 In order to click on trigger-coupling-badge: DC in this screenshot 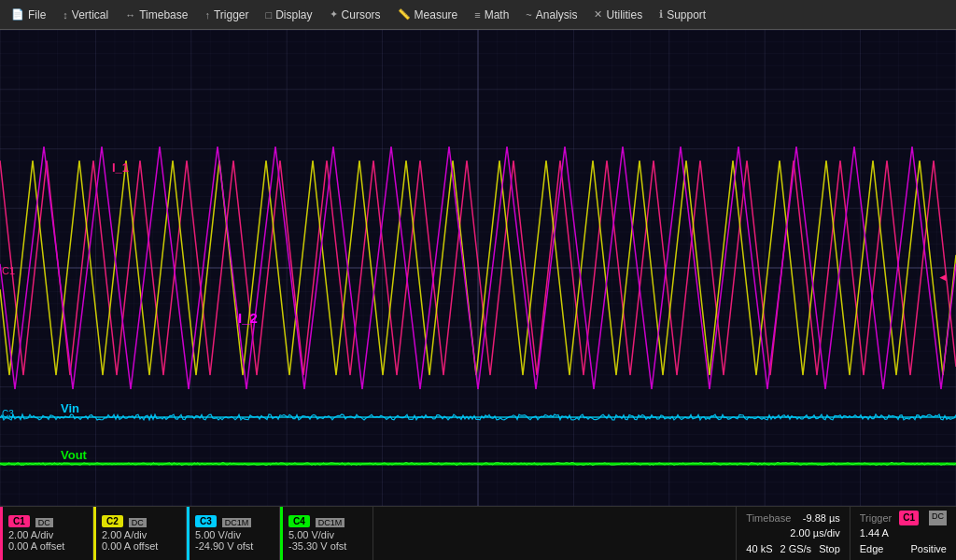, I will do `click(937, 519)`.